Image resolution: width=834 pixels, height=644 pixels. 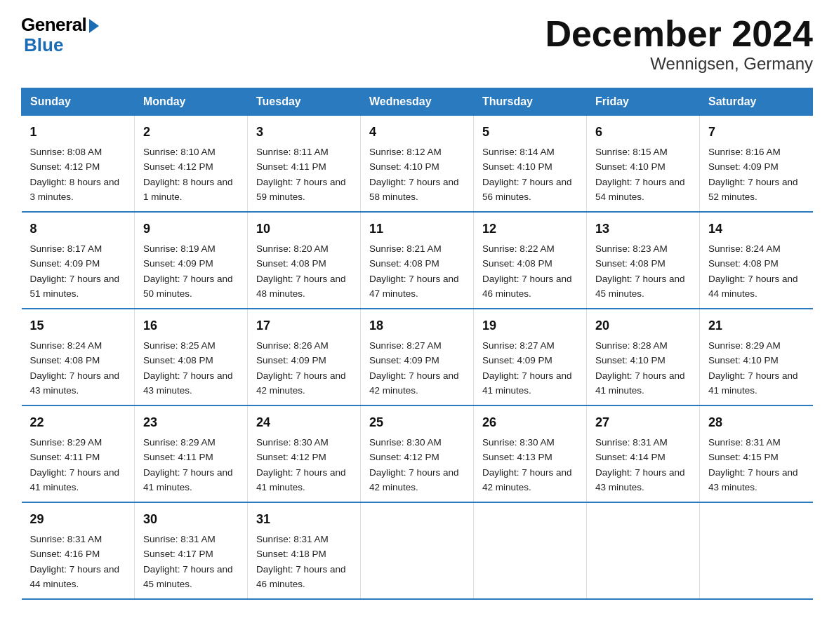 I want to click on header-tuesday: Tuesday, so click(x=305, y=102).